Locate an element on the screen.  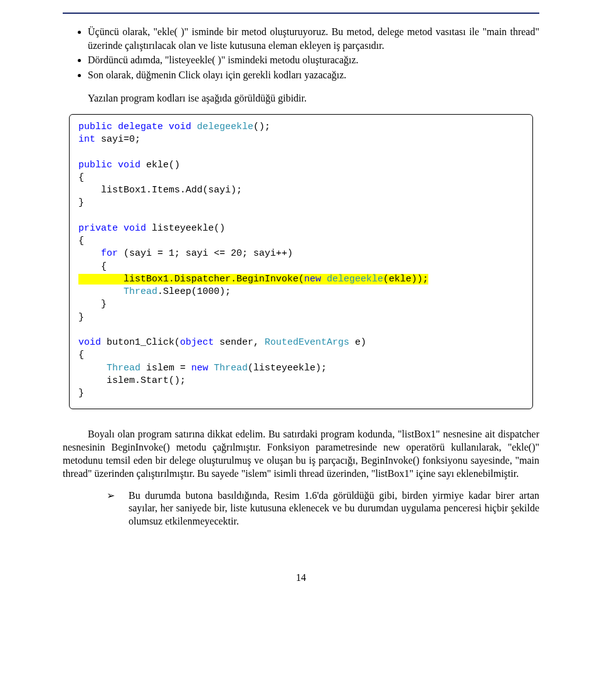
list-item: Üçüncü olarak, "ekle( )" isminde bir met… is located at coordinates (314, 39).